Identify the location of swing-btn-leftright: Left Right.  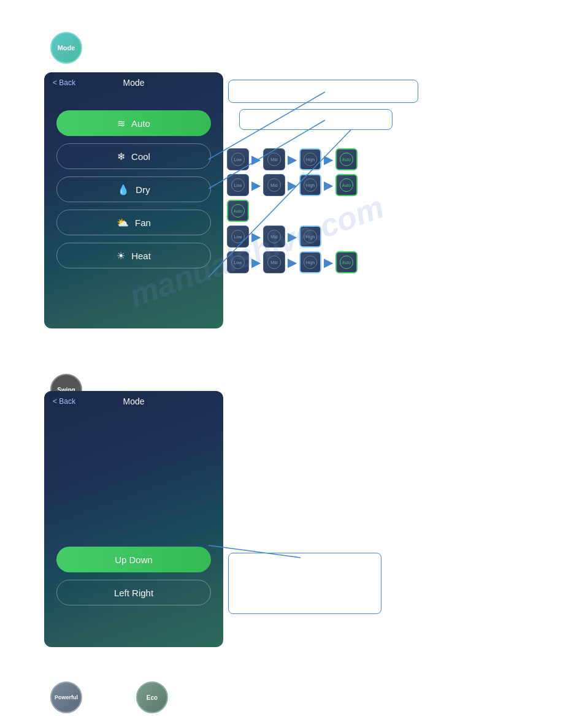
(134, 593).